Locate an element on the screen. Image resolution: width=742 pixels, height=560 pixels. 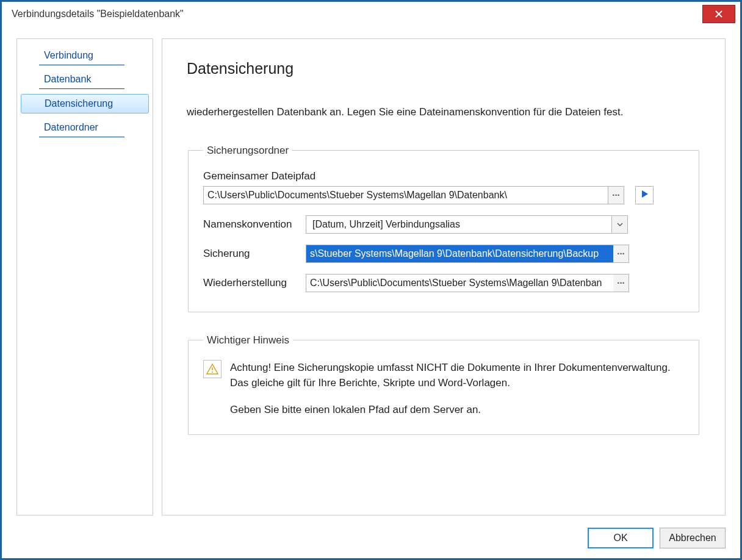
hint-line-2: Geben Sie bitte einen lokalen Pfad auf d… is located at coordinates (457, 410).